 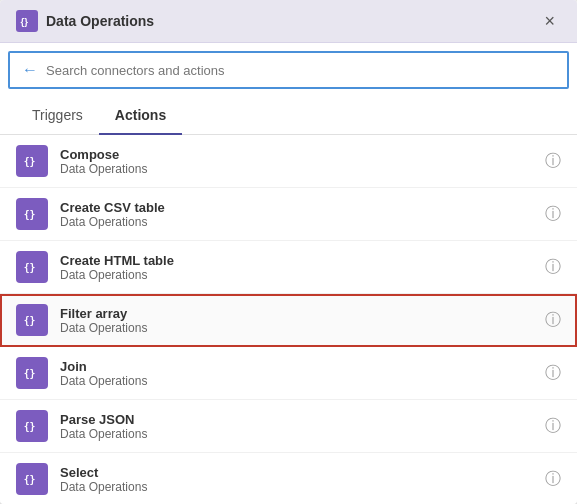 I want to click on item-name: Filter array, so click(x=302, y=314).